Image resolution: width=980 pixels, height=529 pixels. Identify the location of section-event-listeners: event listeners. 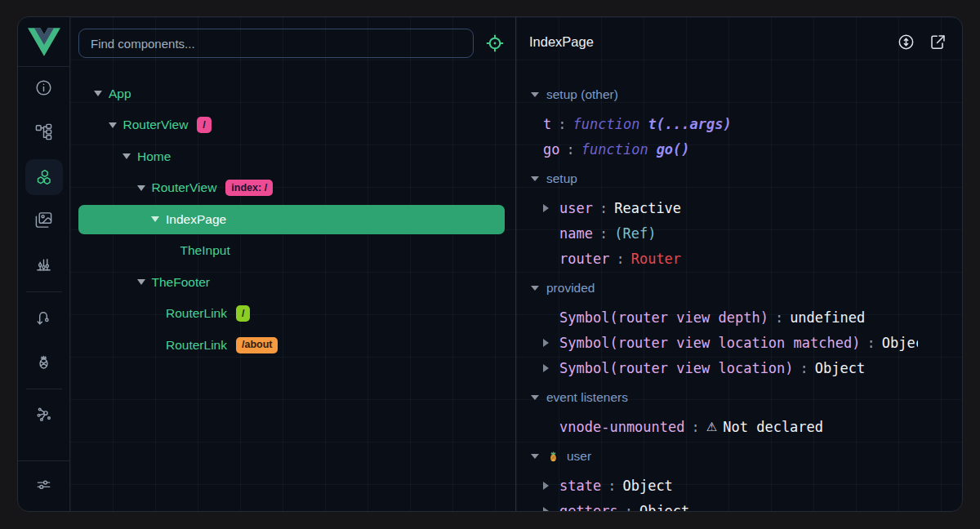
(739, 397).